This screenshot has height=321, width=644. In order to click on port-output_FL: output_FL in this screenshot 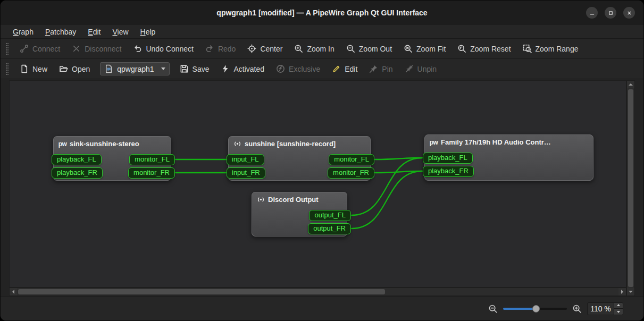, I will do `click(330, 216)`.